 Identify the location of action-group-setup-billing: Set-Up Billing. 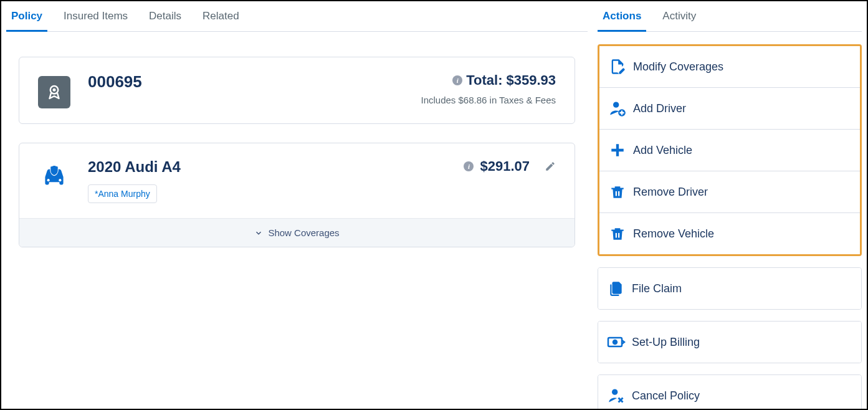
(730, 342).